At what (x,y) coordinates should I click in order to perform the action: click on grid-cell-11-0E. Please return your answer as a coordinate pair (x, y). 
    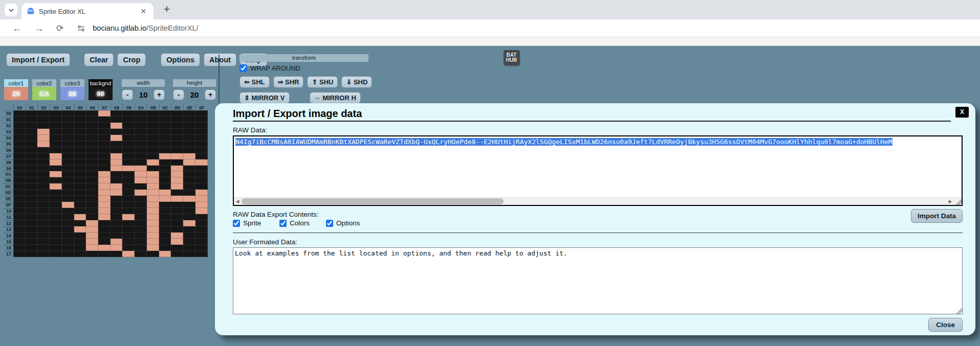
    Looking at the image, I should click on (189, 217).